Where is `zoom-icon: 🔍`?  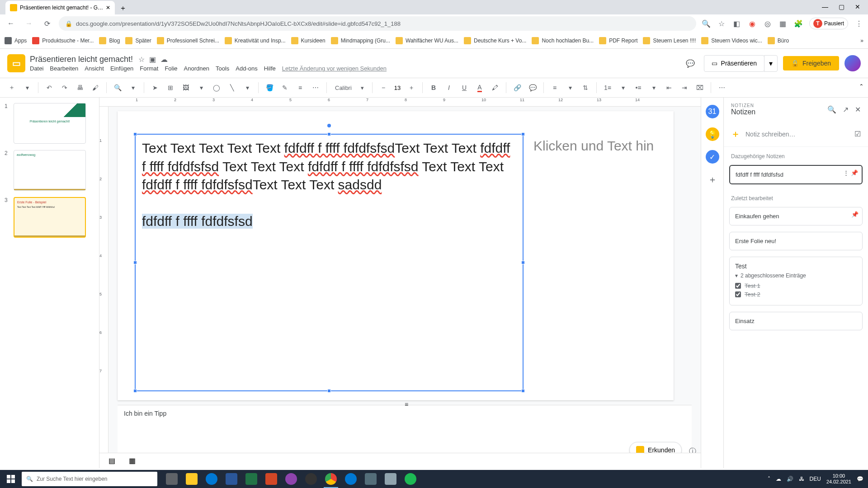 zoom-icon: 🔍 is located at coordinates (706, 23).